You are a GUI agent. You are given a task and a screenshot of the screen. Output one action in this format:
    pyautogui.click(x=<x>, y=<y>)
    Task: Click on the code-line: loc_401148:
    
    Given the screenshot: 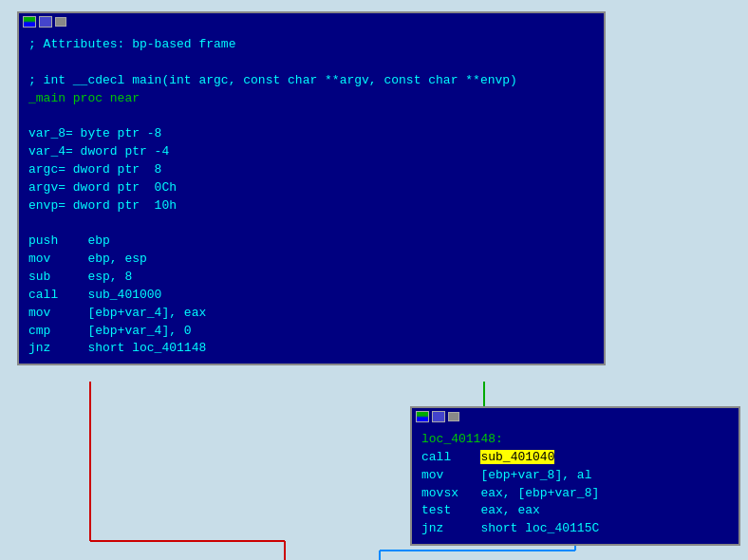 What is the action you would take?
    pyautogui.click(x=575, y=440)
    